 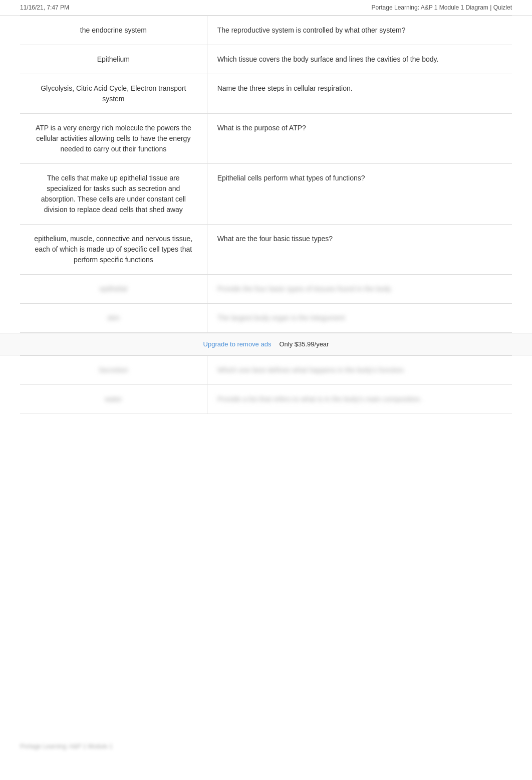 What do you see at coordinates (360, 250) in the screenshot?
I see `question-cell: What are the four basic tissue types?` at bounding box center [360, 250].